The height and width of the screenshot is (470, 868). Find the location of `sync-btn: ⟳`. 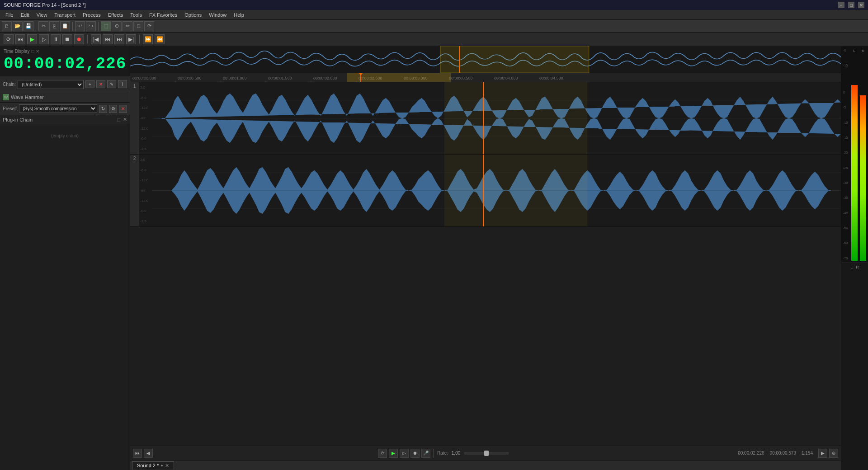

sync-btn: ⟳ is located at coordinates (149, 26).